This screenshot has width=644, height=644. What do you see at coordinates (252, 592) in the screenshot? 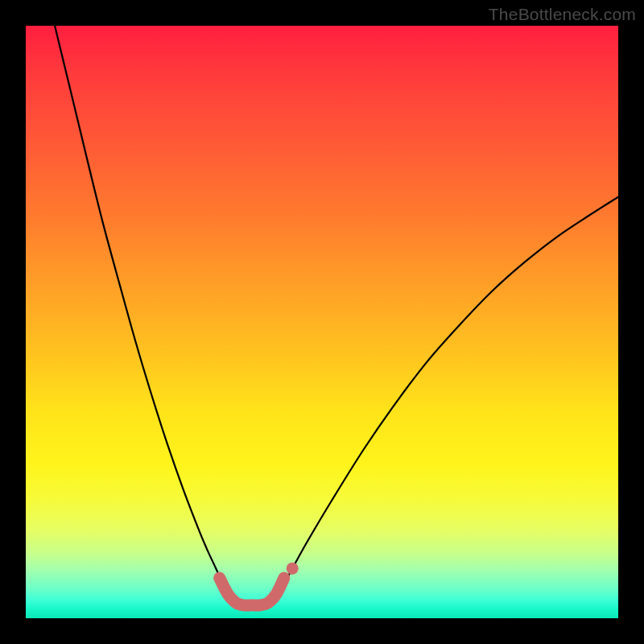
I see `valley-highlight` at bounding box center [252, 592].